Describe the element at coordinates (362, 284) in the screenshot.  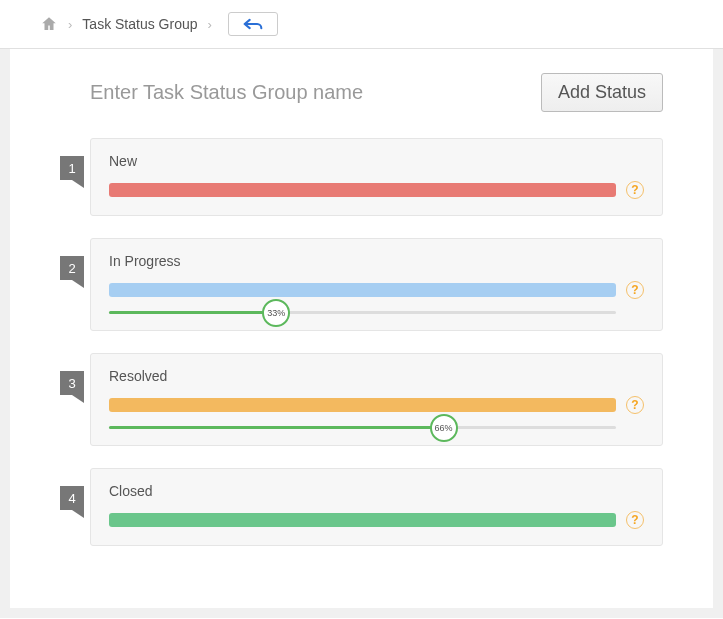
I see `status-row: 2In Progress?33%` at that location.